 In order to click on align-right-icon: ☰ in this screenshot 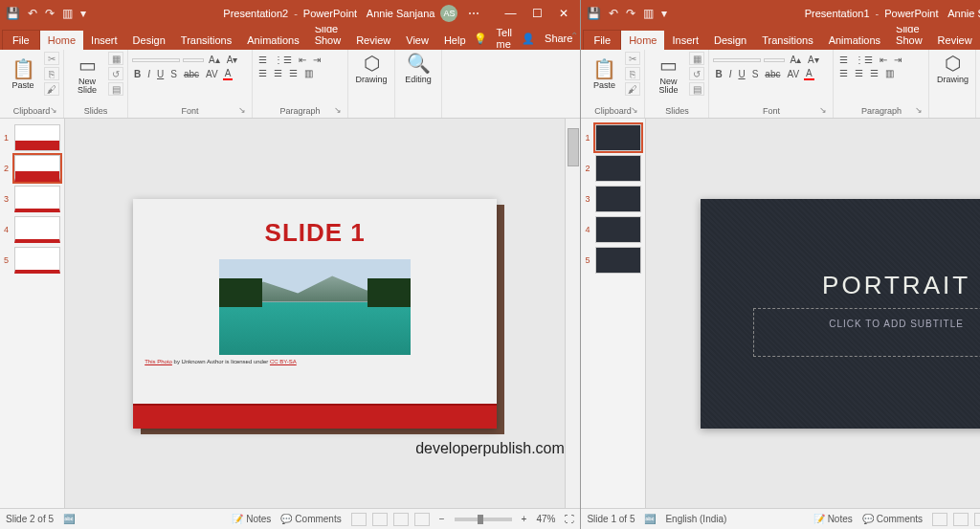, I will do `click(875, 73)`.